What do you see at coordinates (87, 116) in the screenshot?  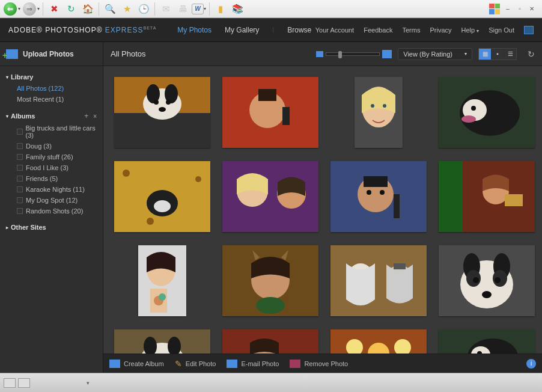 I see `add-album-icon: +` at bounding box center [87, 116].